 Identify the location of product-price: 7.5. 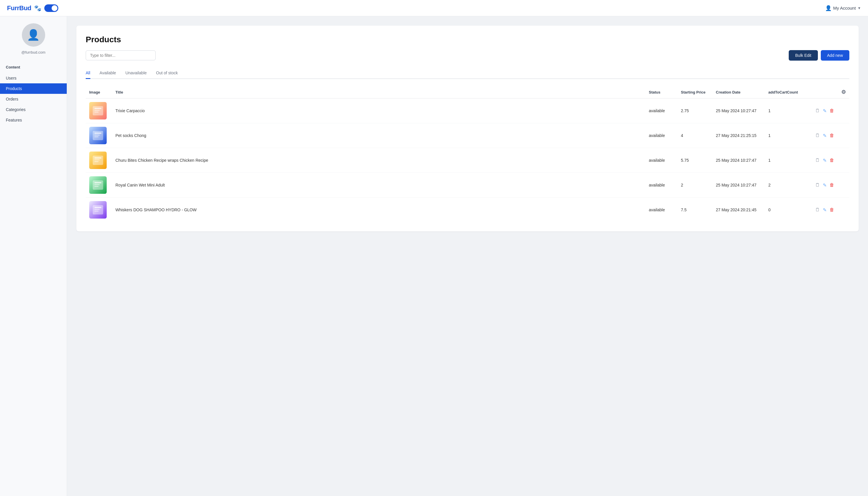
(684, 210).